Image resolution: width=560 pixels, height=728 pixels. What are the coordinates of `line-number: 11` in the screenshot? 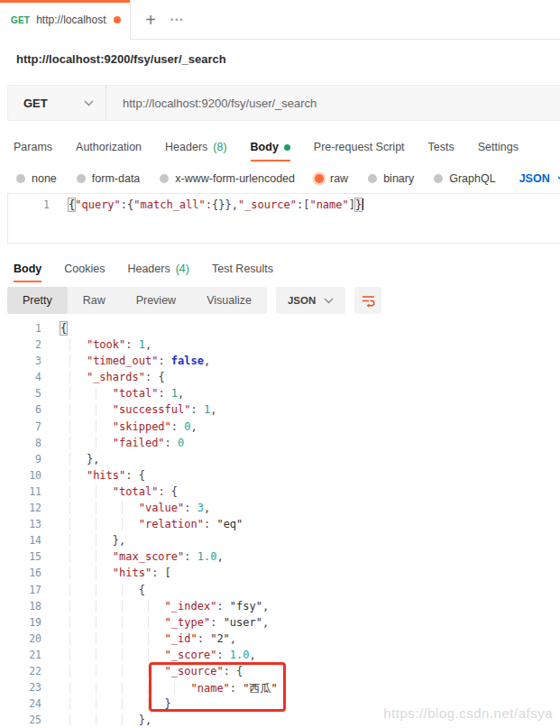 It's located at (31, 493).